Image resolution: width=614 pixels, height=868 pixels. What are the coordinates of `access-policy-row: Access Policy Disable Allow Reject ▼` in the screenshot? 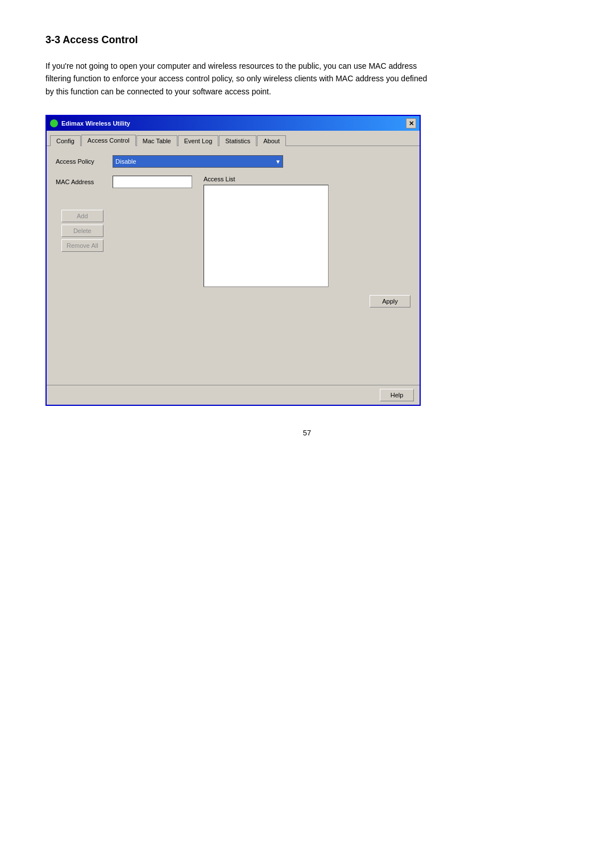 It's located at (233, 161).